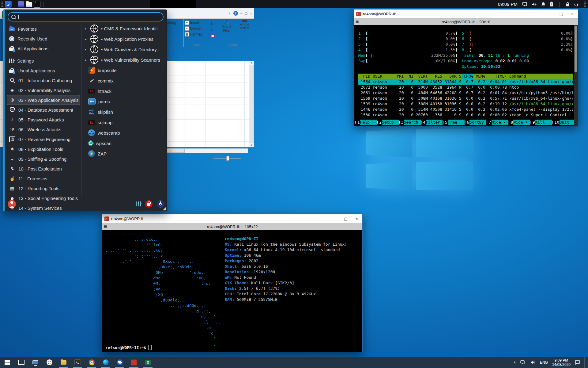 Image resolution: width=588 pixels, height=368 pixels. What do you see at coordinates (43, 90) in the screenshot?
I see `menu-item-cat-02: ◈02 - Vulnerability Analysis` at bounding box center [43, 90].